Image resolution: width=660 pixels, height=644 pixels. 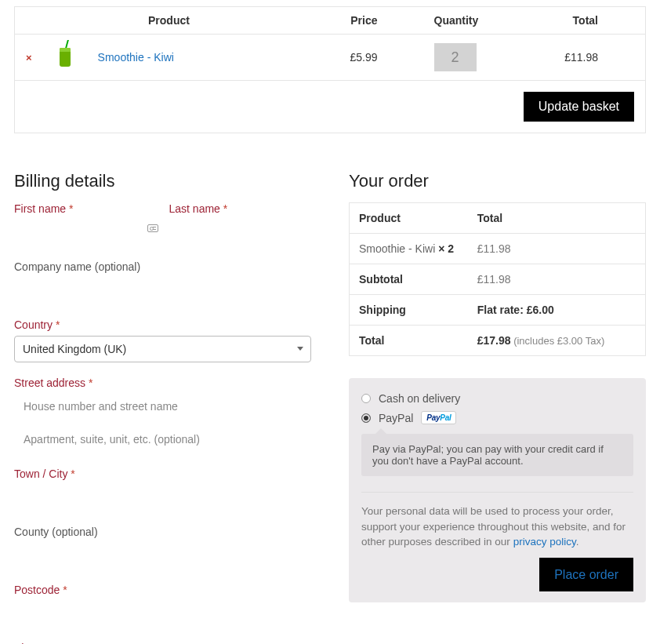 What do you see at coordinates (494, 340) in the screenshot?
I see `order-total-value: £17.98` at bounding box center [494, 340].